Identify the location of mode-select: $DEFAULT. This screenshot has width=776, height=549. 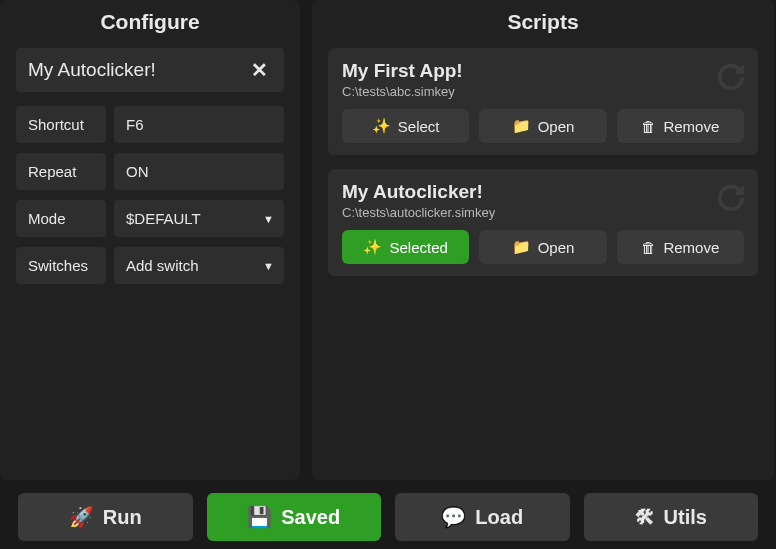
(199, 218).